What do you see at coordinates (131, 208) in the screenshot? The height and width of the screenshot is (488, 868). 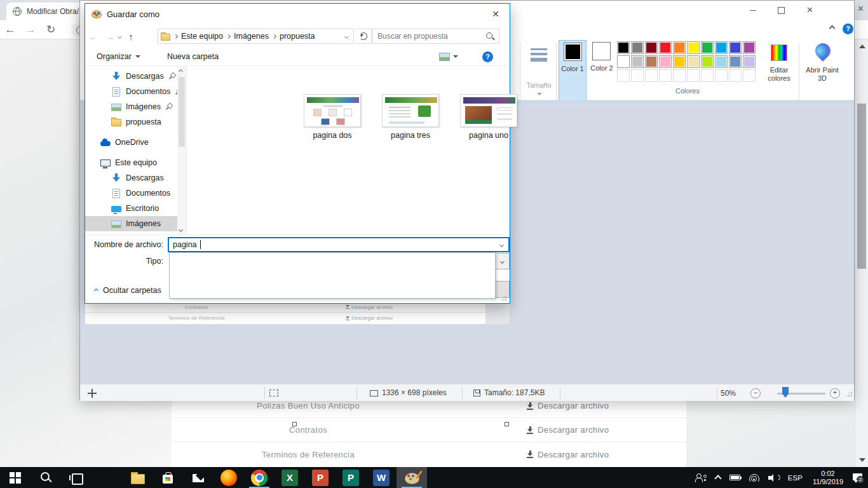 I see `sidebar-item-escritorio: Escritorio` at bounding box center [131, 208].